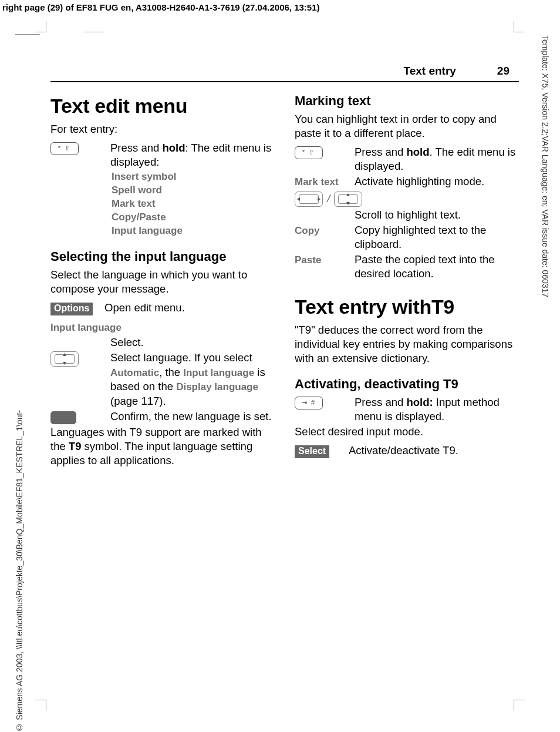  Describe the element at coordinates (317, 182) in the screenshot. I see `mark-text-label: Mark text` at that location.